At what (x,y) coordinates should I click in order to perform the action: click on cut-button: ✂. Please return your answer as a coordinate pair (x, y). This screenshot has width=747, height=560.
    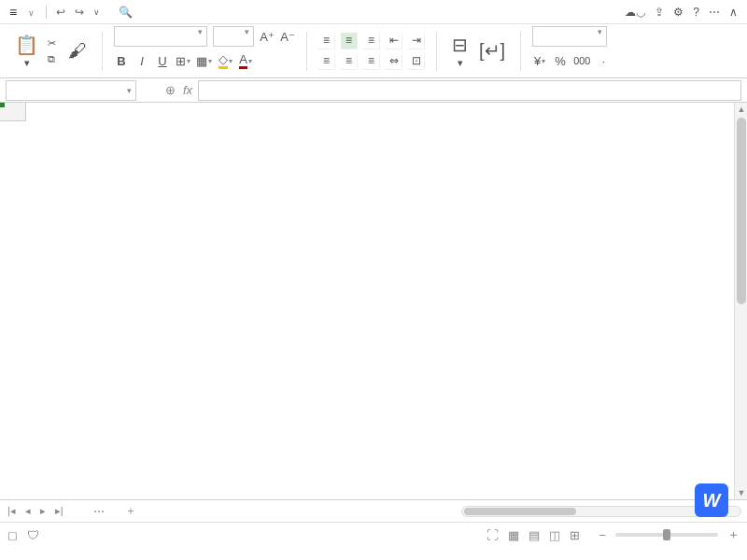
    Looking at the image, I should click on (53, 43).